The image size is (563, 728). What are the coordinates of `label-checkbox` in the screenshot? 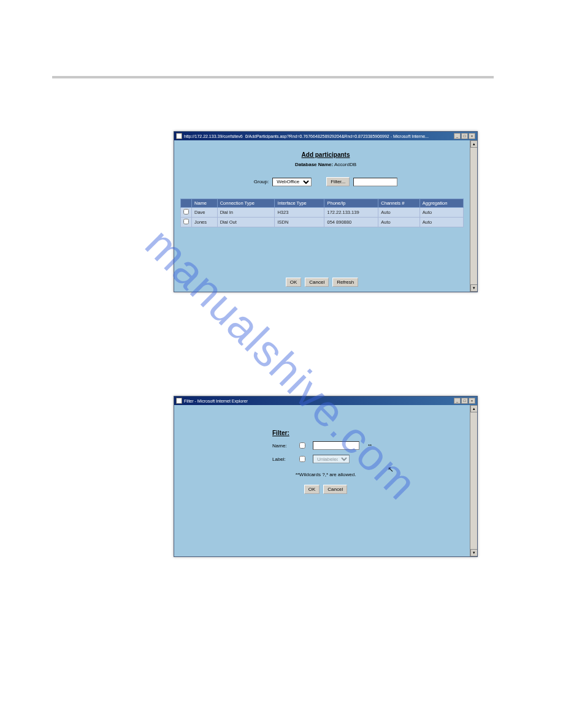 It's located at (302, 459).